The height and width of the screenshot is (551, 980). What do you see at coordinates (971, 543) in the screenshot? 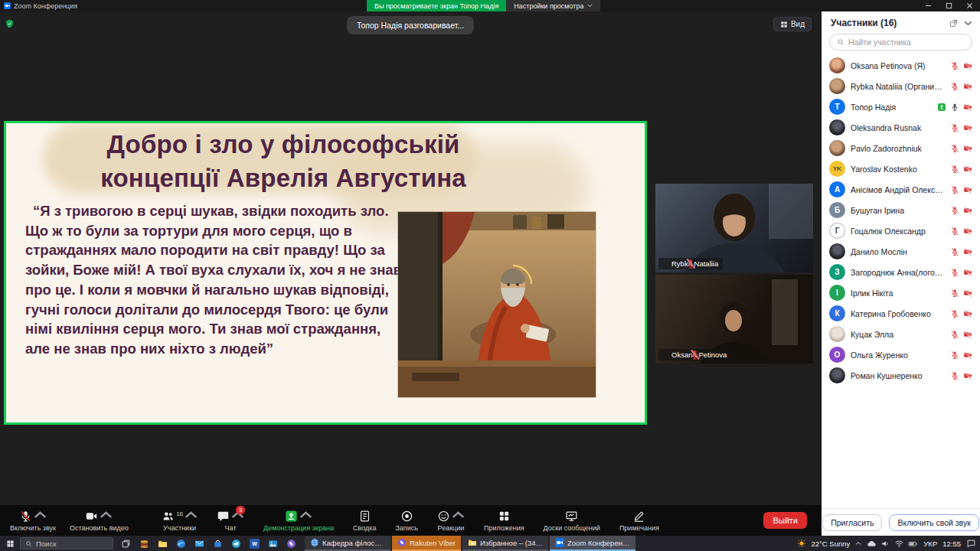
I see `notification-center-icon` at bounding box center [971, 543].